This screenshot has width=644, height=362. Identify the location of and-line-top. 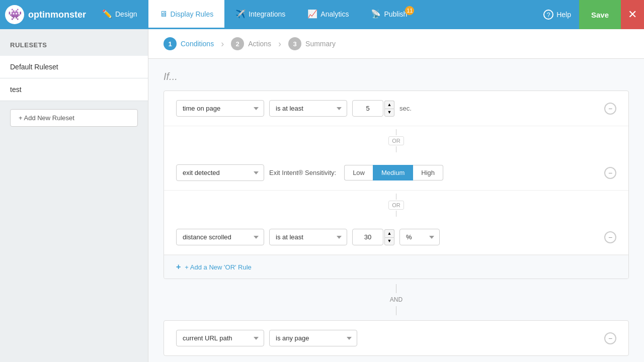
(396, 289).